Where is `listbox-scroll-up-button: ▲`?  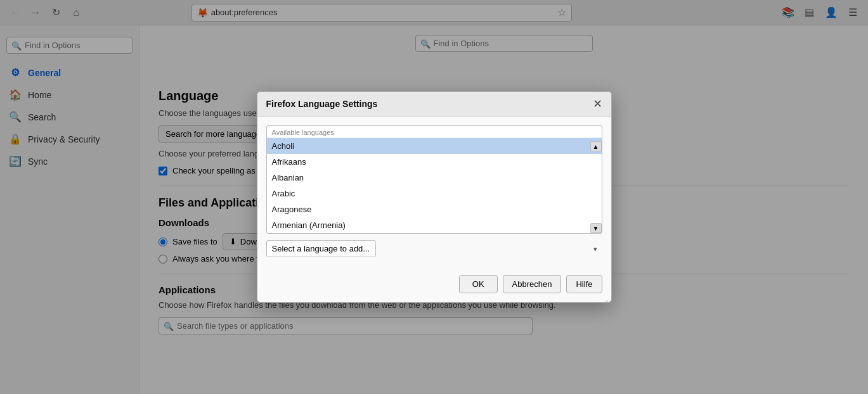 listbox-scroll-up-button: ▲ is located at coordinates (596, 146).